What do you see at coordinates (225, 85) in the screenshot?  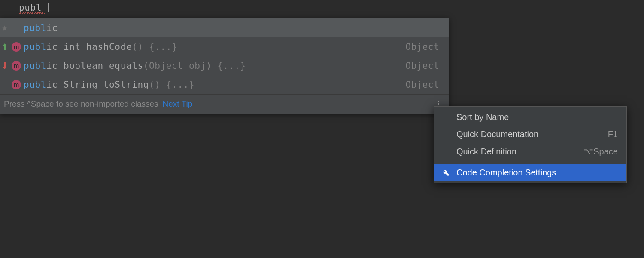 I see `completion-item: mpublic String toString() {...}Object` at bounding box center [225, 85].